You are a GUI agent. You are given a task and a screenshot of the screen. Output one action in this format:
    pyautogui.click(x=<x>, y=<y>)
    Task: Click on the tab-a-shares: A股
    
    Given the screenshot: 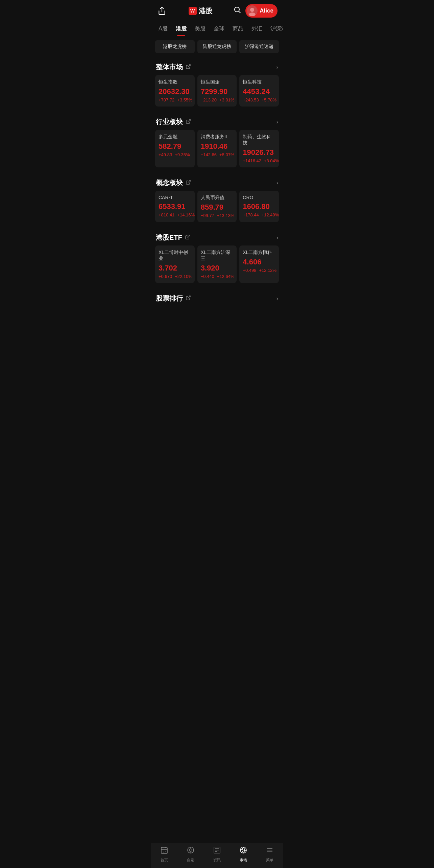 What is the action you would take?
    pyautogui.click(x=163, y=29)
    